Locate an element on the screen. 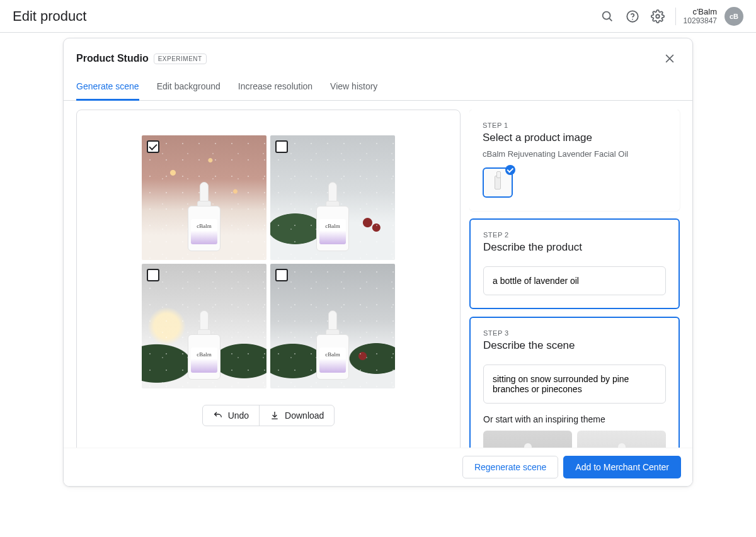  tab-bar: Generate scene Edit background Increase … is located at coordinates (378, 88).